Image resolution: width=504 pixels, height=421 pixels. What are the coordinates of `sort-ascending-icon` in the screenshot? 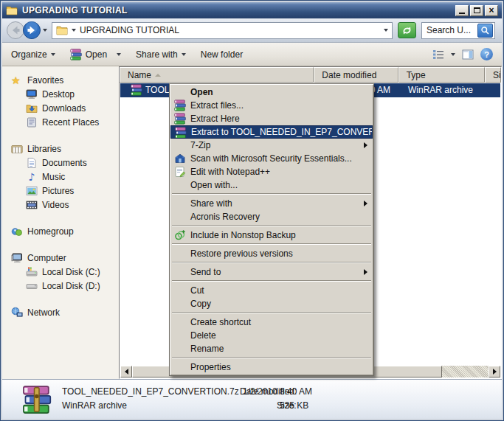 It's located at (158, 75).